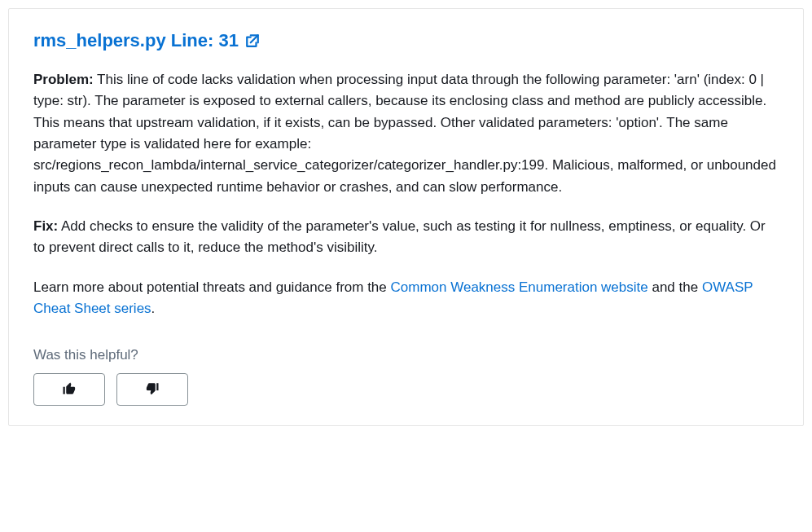 Image resolution: width=812 pixels, height=532 pixels. Describe the element at coordinates (136, 41) in the screenshot. I see `file-line-text: rms_helpers.py Line: 31` at that location.